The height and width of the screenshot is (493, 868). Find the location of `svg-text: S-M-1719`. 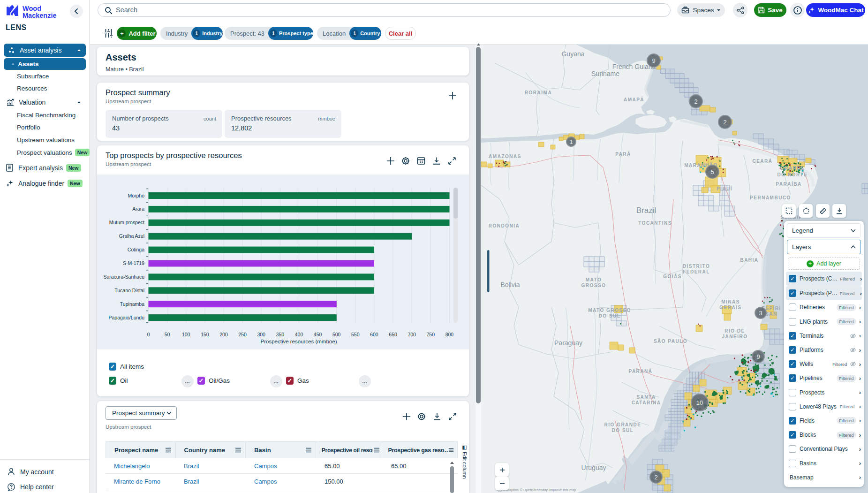

svg-text: S-M-1719 is located at coordinates (134, 263).